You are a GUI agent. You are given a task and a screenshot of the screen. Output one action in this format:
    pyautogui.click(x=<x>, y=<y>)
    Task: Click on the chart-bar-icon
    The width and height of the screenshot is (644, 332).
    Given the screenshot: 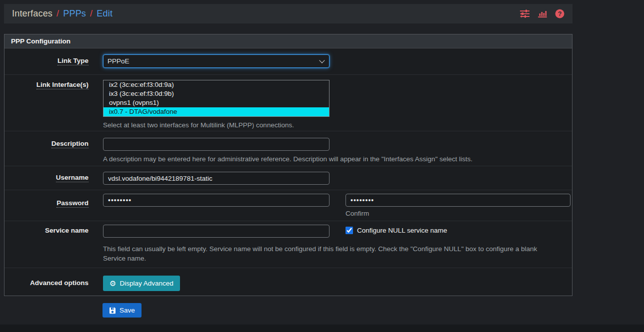 What is the action you would take?
    pyautogui.click(x=542, y=14)
    